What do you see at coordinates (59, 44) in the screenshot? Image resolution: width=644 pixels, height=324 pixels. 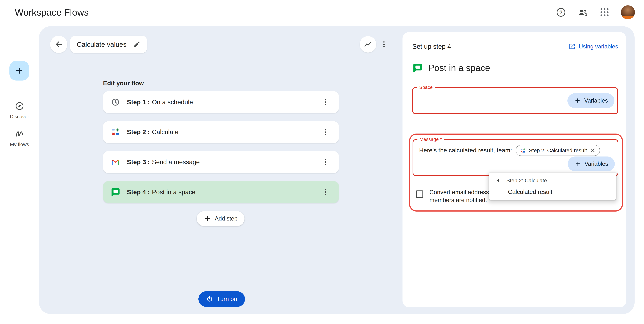 I see `back-arrow-icon` at bounding box center [59, 44].